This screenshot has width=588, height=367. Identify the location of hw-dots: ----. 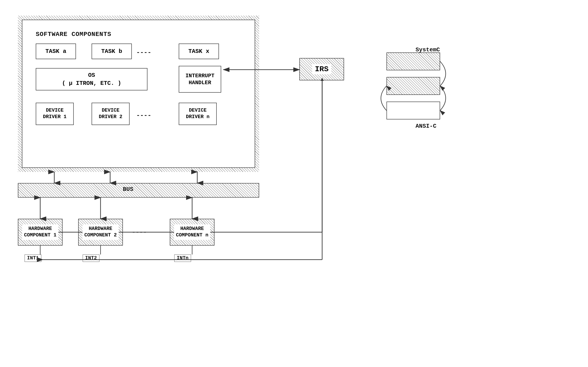
(139, 232).